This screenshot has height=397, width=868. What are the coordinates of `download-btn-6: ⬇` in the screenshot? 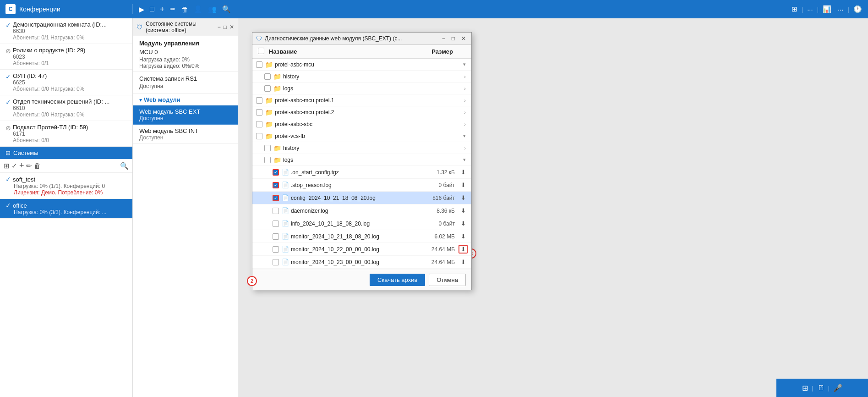 It's located at (463, 237).